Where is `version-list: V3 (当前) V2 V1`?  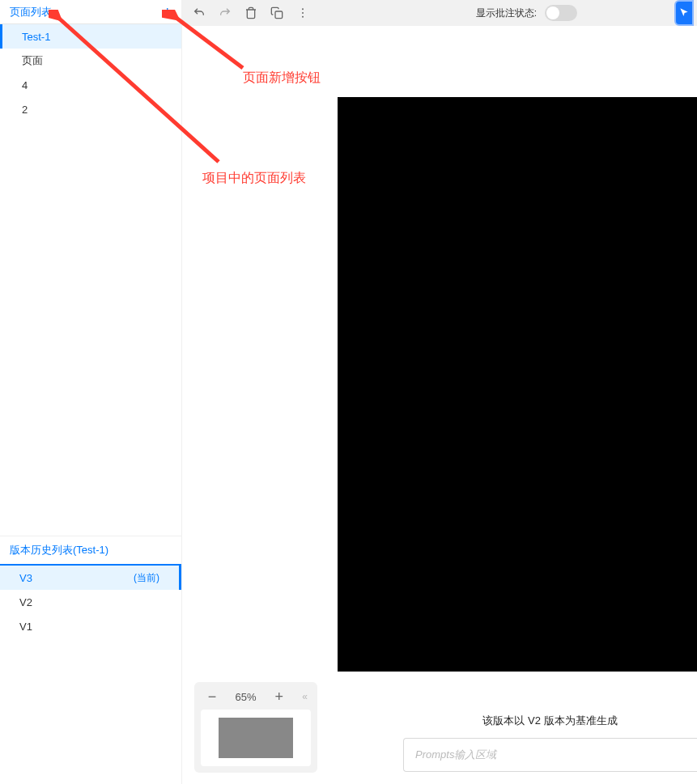
version-list: V3 (当前) V2 V1 is located at coordinates (91, 602).